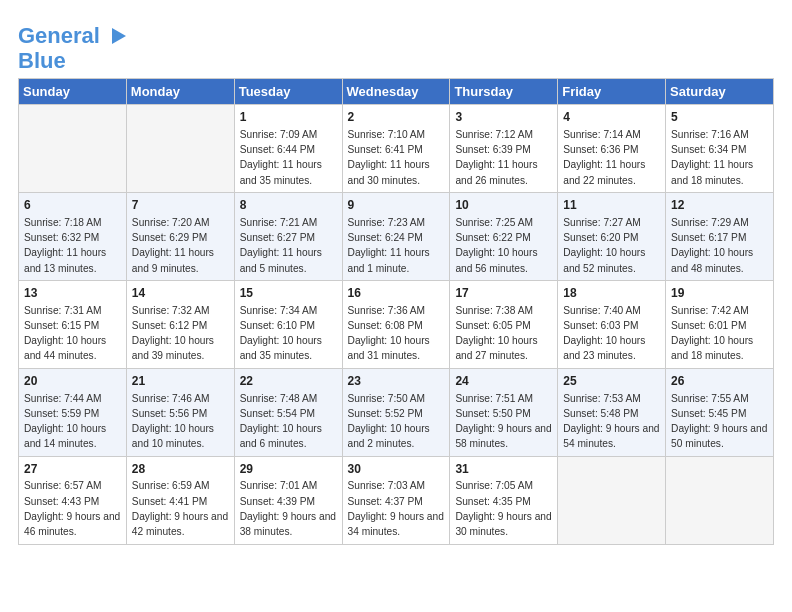 Image resolution: width=792 pixels, height=612 pixels. What do you see at coordinates (63, 310) in the screenshot?
I see `cell-sunrise: Sunrise: 7:31 AM` at bounding box center [63, 310].